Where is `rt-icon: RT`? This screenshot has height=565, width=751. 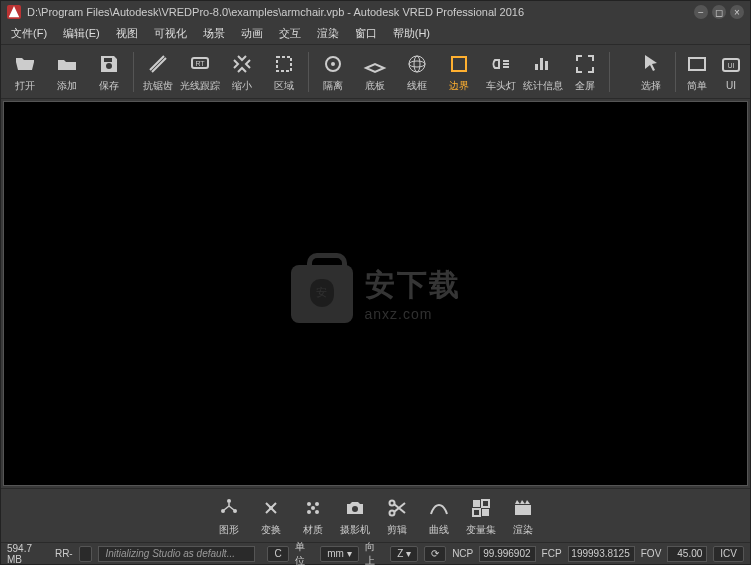 rt-icon: RT is located at coordinates (200, 64).